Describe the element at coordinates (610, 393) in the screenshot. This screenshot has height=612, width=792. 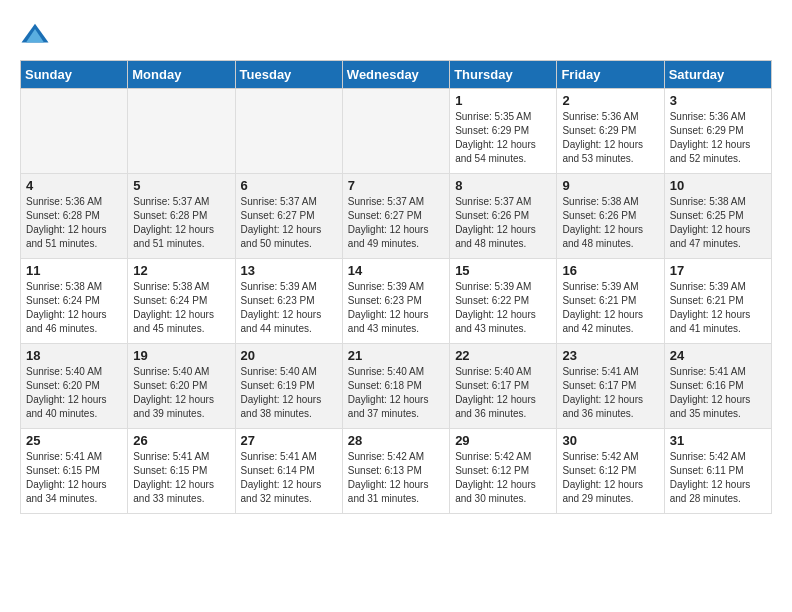
I see `cell-info: Sunrise: 5:41 AMSunset: 6:17 PMDaylight:…` at that location.